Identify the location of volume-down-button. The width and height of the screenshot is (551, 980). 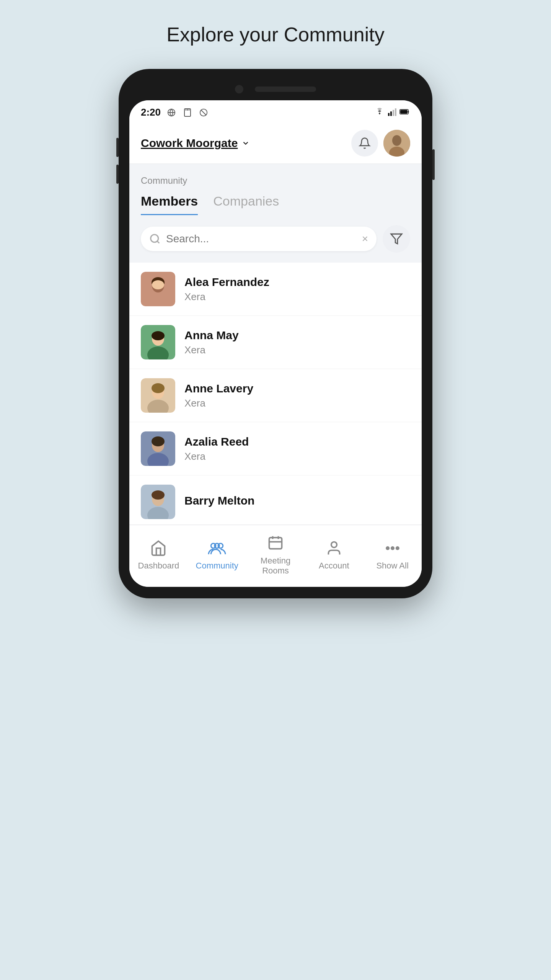
(117, 174).